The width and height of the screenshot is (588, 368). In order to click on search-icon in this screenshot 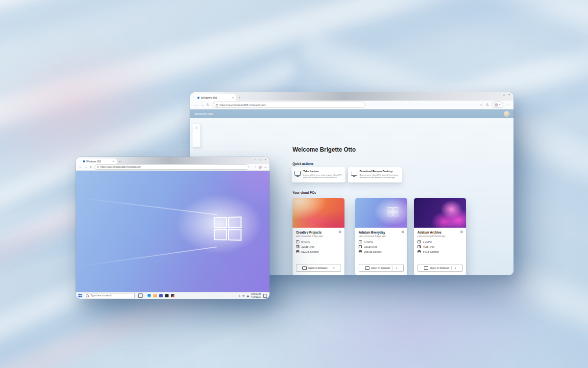, I will do `click(87, 296)`.